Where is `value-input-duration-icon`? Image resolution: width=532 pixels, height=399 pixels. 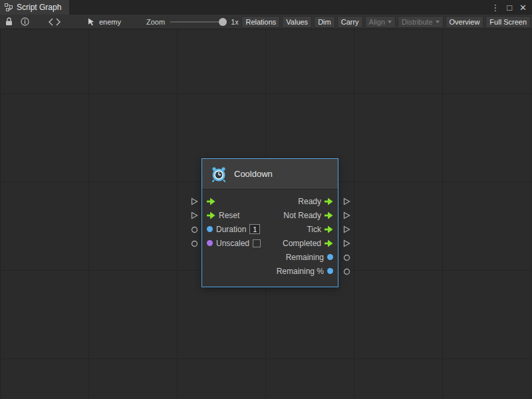 value-input-duration-icon is located at coordinates (210, 229).